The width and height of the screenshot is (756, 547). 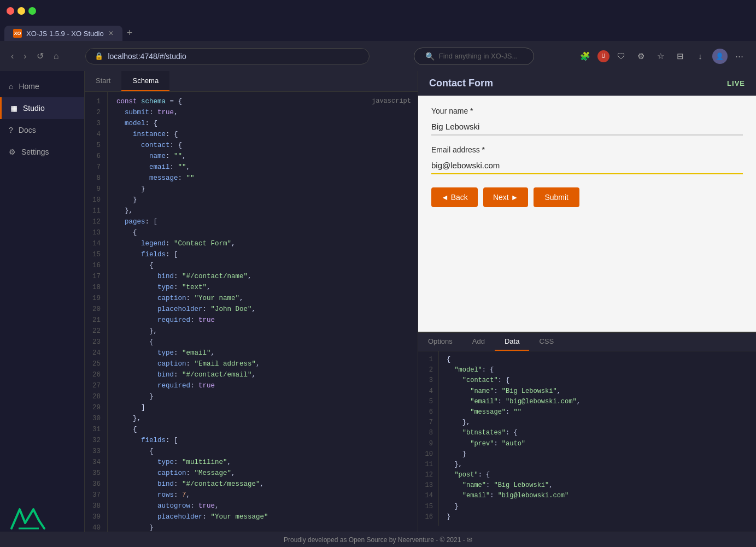 I want to click on browser-nav: ‹ › ↺ ⌂ 🔒 localhost:4748/#/studio 🔍 Find…, so click(x=378, y=56).